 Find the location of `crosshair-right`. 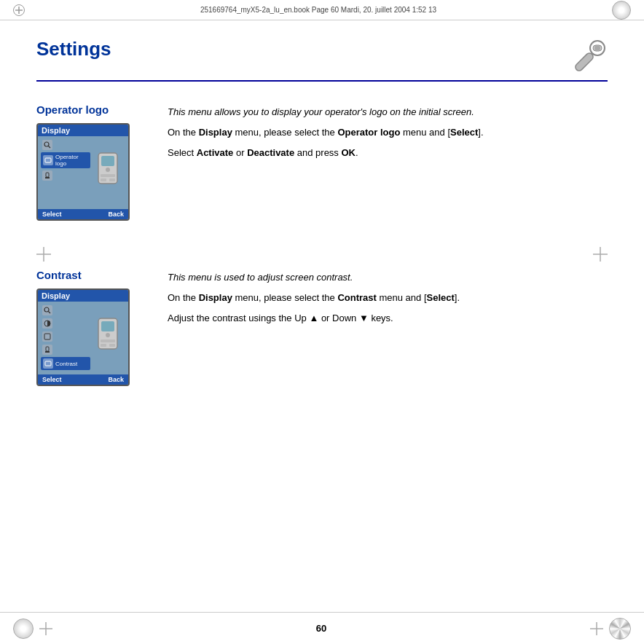

crosshair-right is located at coordinates (600, 254).